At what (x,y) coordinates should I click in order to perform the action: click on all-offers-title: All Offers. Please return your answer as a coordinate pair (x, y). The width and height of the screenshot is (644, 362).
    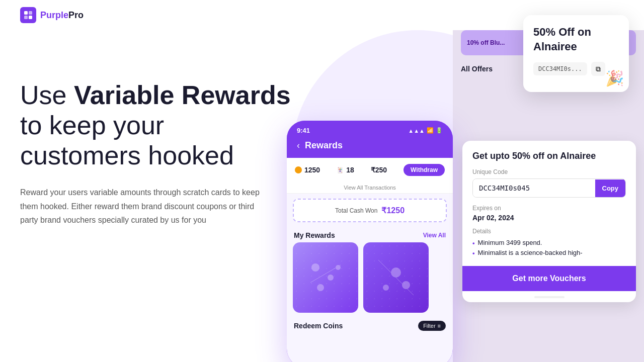
    Looking at the image, I should click on (477, 69).